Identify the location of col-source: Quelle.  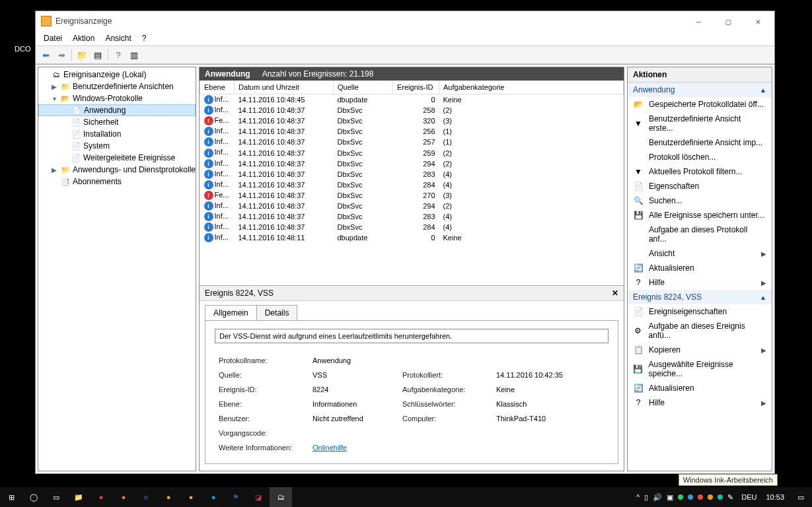
(363, 87).